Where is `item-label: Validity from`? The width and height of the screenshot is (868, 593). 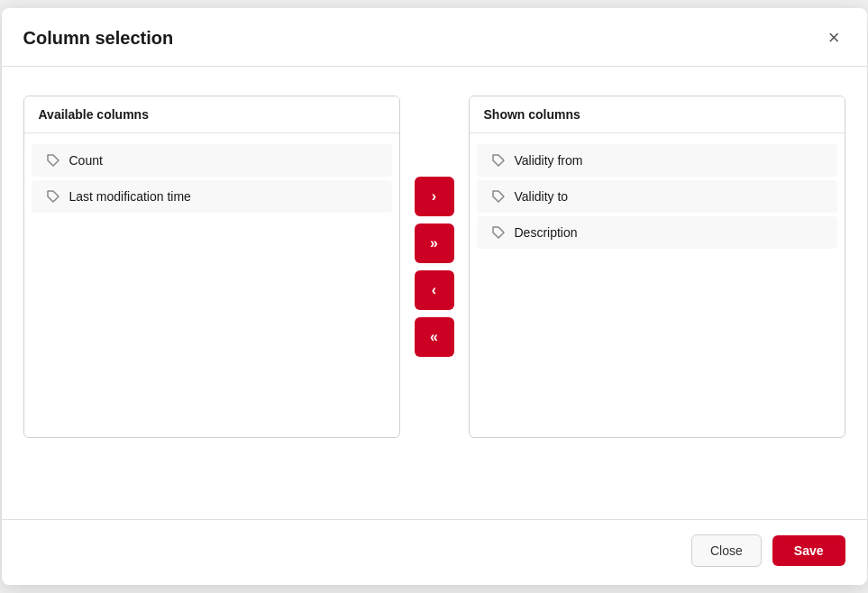 item-label: Validity from is located at coordinates (549, 160).